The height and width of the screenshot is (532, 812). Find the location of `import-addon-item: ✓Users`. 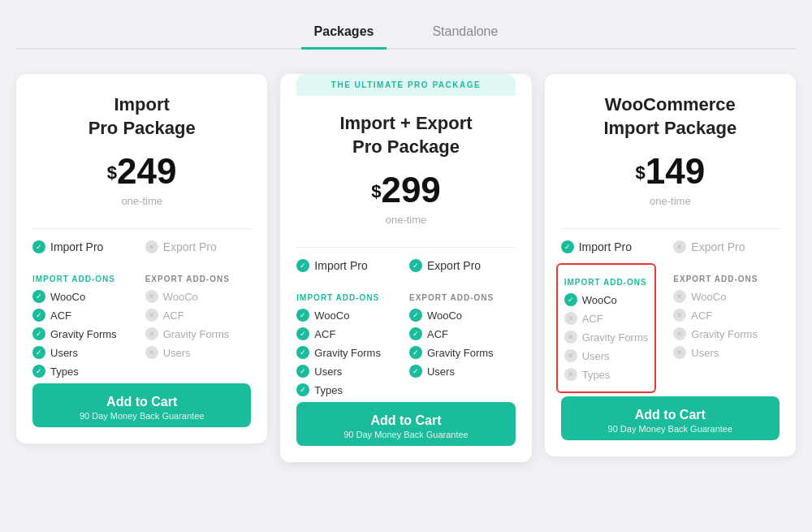

import-addon-item: ✓Users is located at coordinates (86, 353).